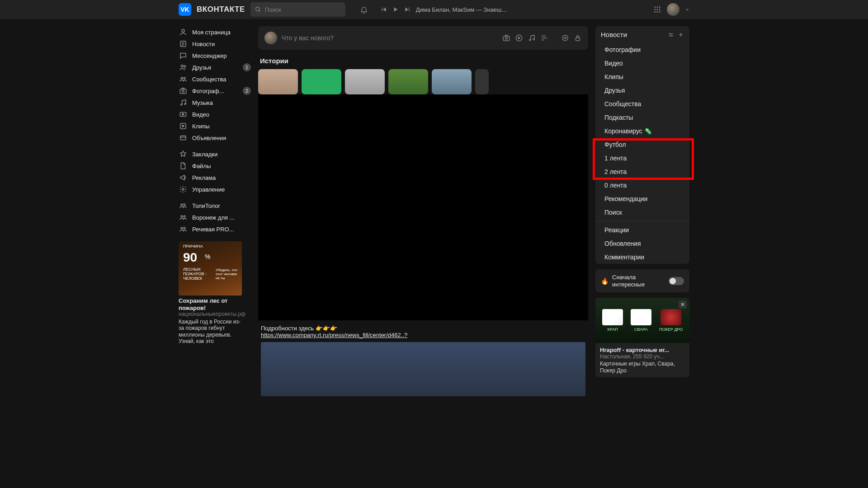 The image size is (868, 488). What do you see at coordinates (657, 9) in the screenshot?
I see `apps-grid-icon` at bounding box center [657, 9].